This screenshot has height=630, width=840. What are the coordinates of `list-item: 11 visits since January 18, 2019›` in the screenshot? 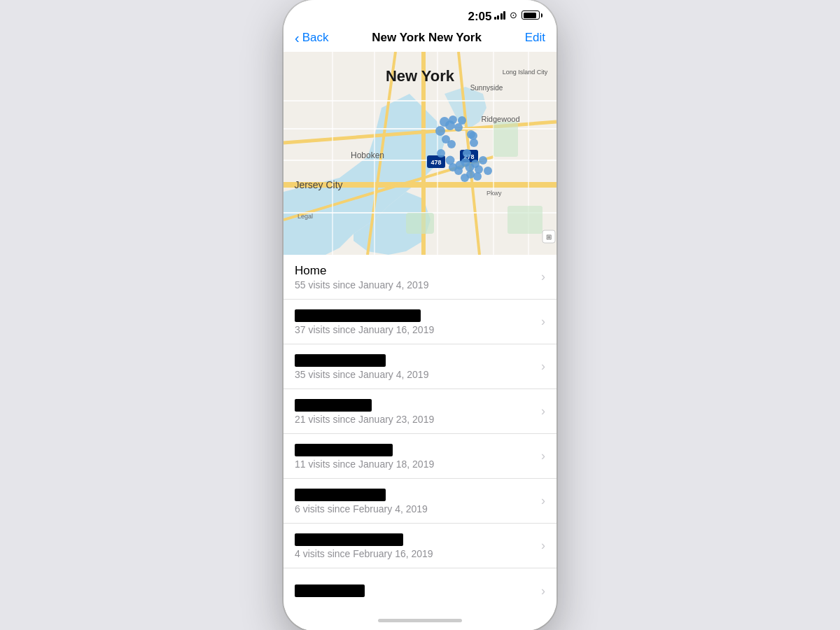 It's located at (420, 456).